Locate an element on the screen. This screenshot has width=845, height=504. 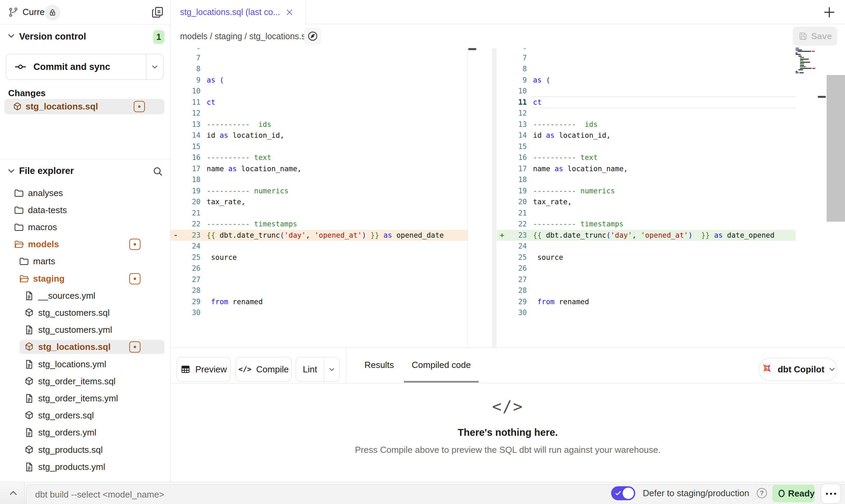
file-explorer-item-analyses: analyses is located at coordinates (85, 193).